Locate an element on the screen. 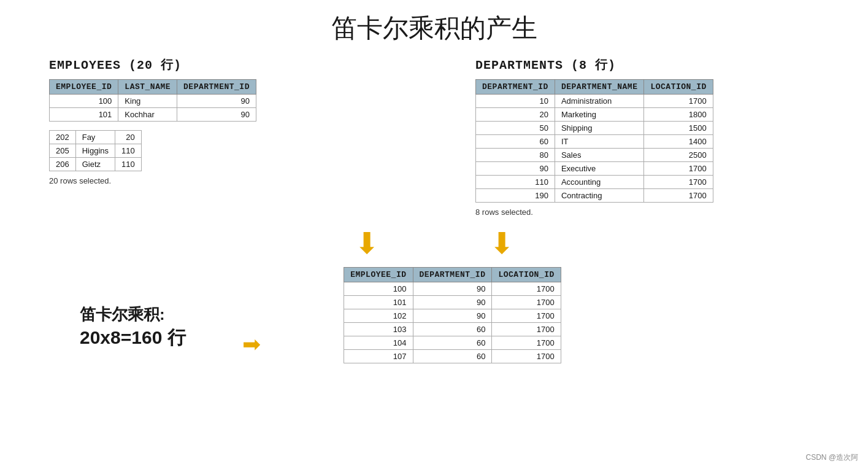 This screenshot has width=868, height=469. result-col-deptid: DEPARTMENT_ID is located at coordinates (453, 275).